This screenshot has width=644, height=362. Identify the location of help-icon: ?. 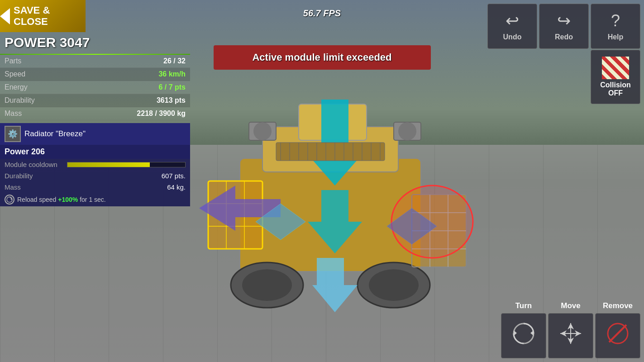
(615, 21).